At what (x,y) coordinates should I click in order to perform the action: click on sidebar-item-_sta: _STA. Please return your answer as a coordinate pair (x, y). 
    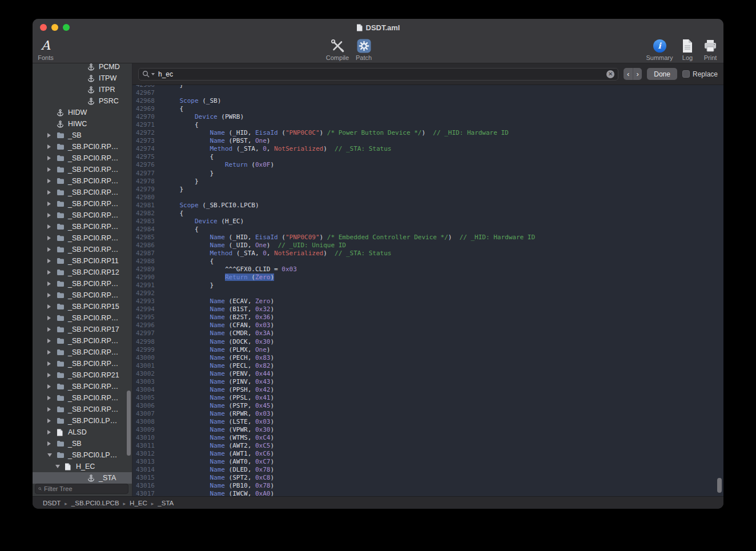
    Looking at the image, I should click on (82, 478).